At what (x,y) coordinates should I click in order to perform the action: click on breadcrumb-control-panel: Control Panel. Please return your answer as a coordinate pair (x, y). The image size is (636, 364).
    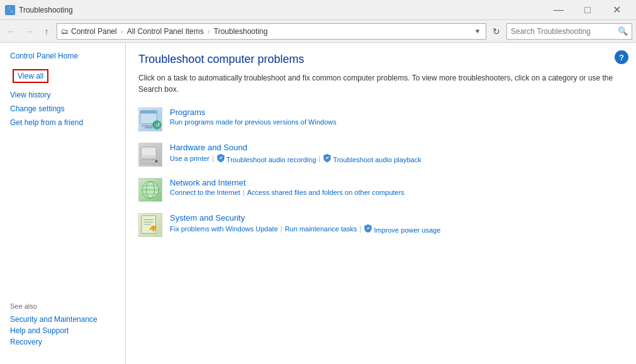
    Looking at the image, I should click on (94, 31).